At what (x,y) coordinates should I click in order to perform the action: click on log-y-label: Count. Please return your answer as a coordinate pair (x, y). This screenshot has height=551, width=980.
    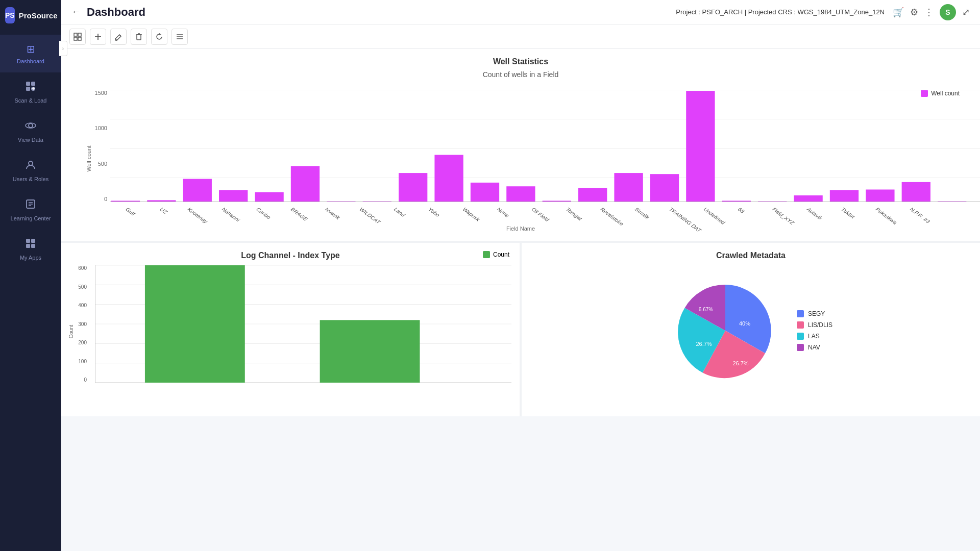
    Looking at the image, I should click on (71, 332).